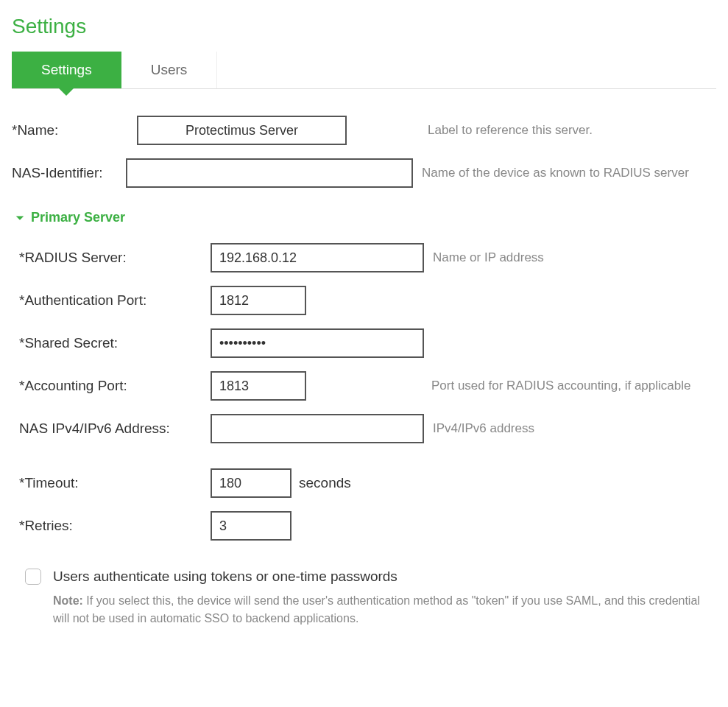  I want to click on nas-addr-input, so click(317, 429).